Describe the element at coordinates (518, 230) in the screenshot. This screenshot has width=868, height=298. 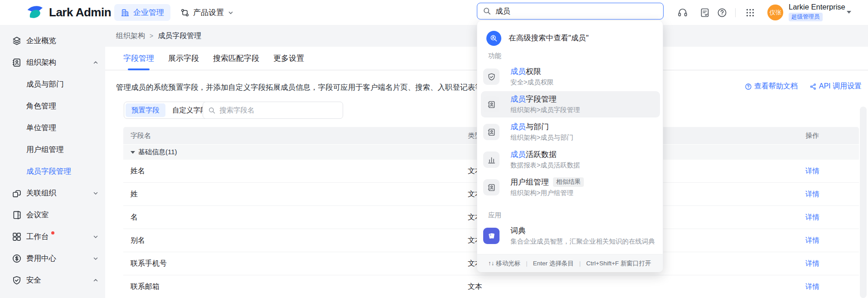
I see `result-title: 词典` at that location.